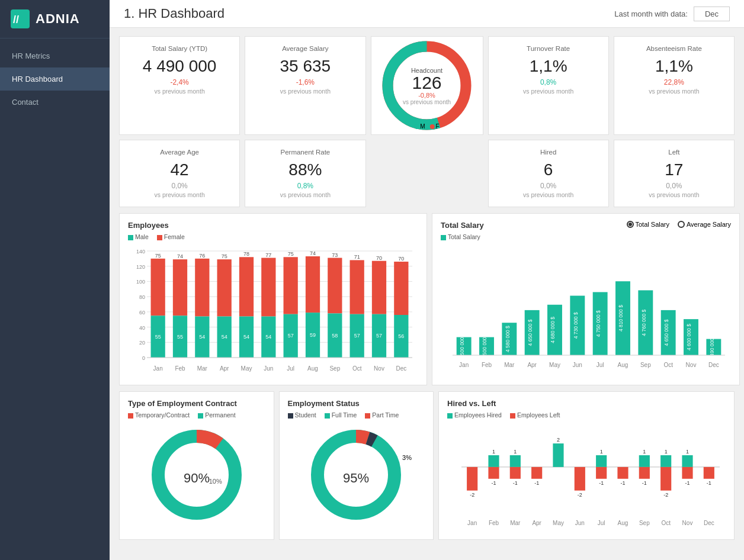 The height and width of the screenshot is (560, 744). Describe the element at coordinates (462, 225) in the screenshot. I see `salary-chart-title: Total Salary` at that location.